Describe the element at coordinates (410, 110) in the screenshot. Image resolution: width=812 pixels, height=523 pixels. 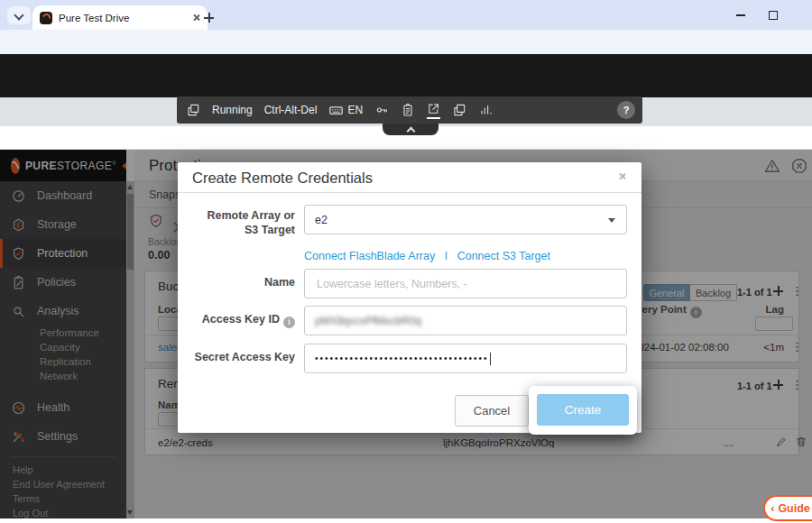
I see `remote-console-toolbar: Running Ctrl-Alt-Del EN ?` at that location.